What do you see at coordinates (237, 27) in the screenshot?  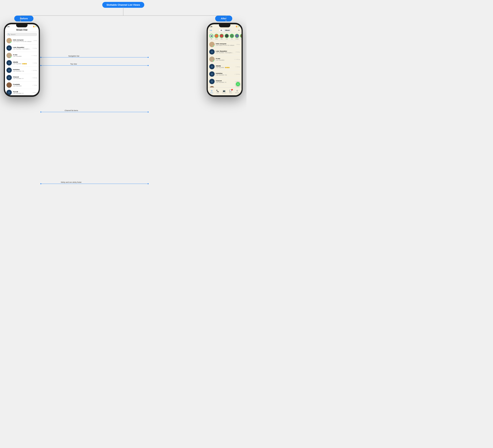 I see `wifi-icon-after: 📶` at bounding box center [237, 27].